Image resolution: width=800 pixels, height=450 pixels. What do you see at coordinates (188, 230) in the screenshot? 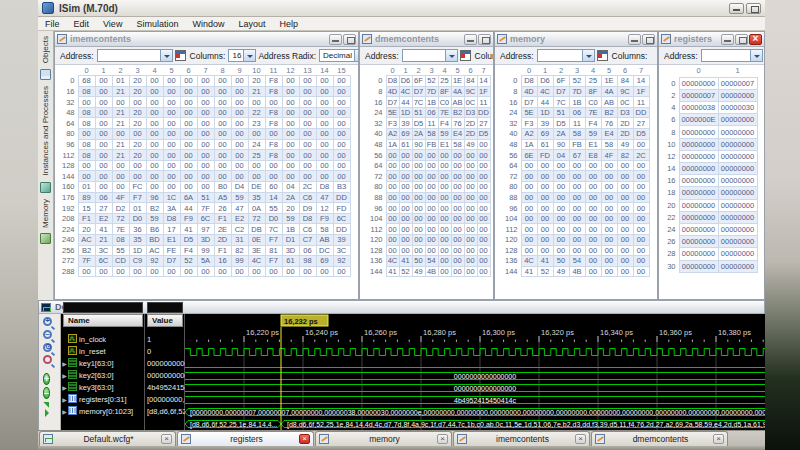
I see `memory-cell: 41` at bounding box center [188, 230].